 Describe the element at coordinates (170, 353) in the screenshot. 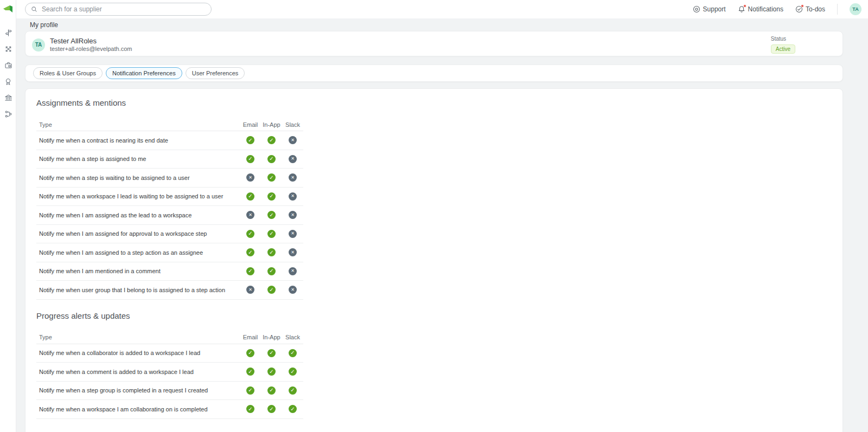

I see `table-row: Notify me when a collaborator is added t…` at that location.